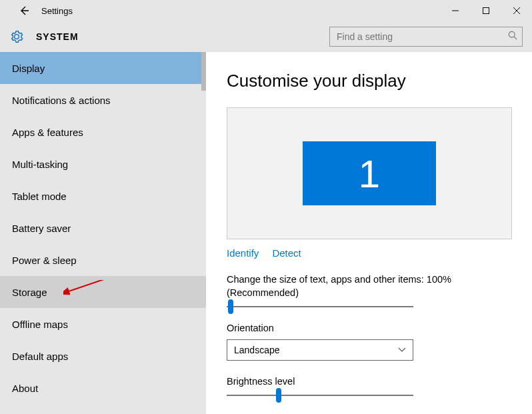 The height and width of the screenshot is (414, 532). Describe the element at coordinates (44, 260) in the screenshot. I see `sidebar-item-label: Power & sleep` at that location.